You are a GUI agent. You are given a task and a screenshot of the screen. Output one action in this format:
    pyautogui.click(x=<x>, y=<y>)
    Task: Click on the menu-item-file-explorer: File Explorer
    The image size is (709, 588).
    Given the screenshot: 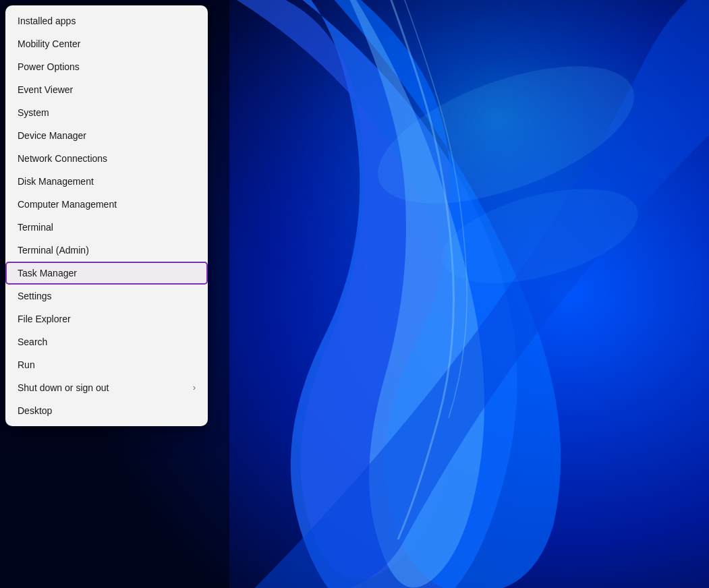 What is the action you would take?
    pyautogui.click(x=107, y=319)
    